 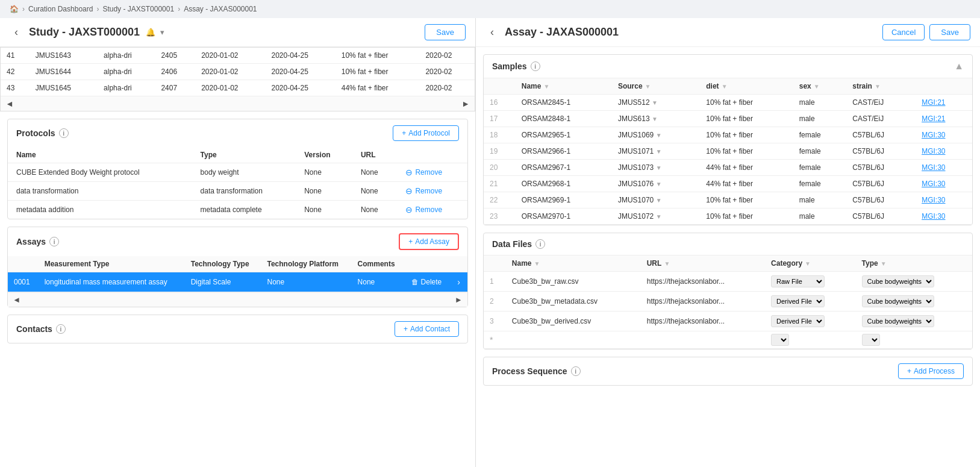 What do you see at coordinates (429, 282) in the screenshot?
I see `delete-assay-button: 🗑 Delete` at bounding box center [429, 282].